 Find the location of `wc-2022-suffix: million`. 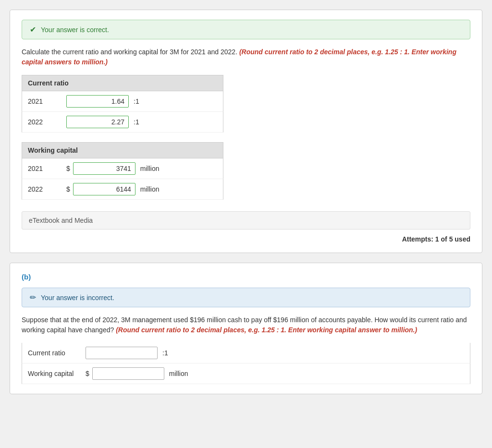

wc-2022-suffix: million is located at coordinates (150, 189).